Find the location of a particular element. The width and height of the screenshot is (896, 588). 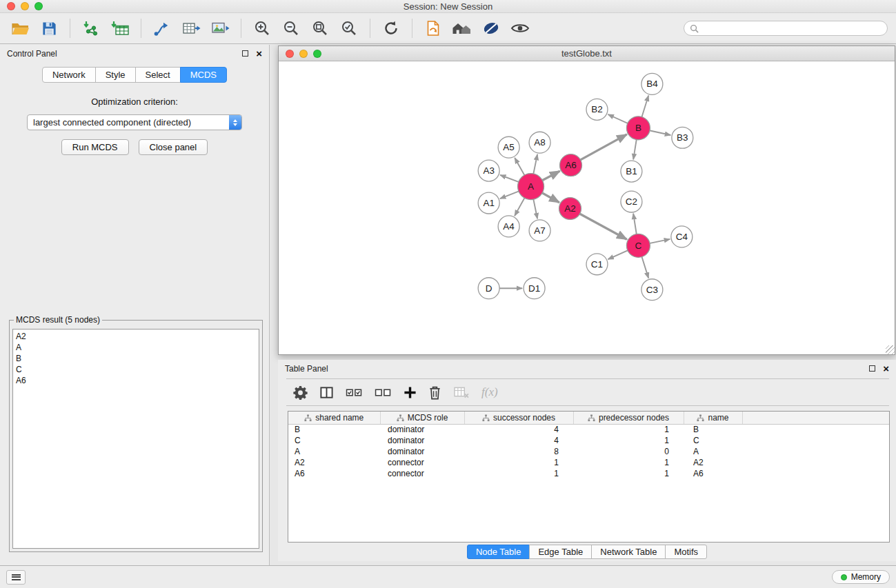

table-row: A6connector11A6 is located at coordinates (589, 474).